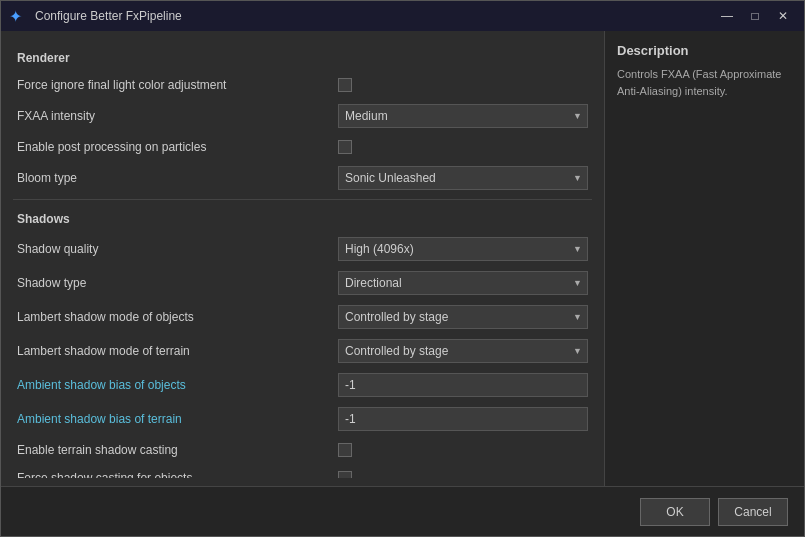 The height and width of the screenshot is (537, 805). I want to click on force-shadow-casting-row: Force shadow casting for objects, so click(302, 471).